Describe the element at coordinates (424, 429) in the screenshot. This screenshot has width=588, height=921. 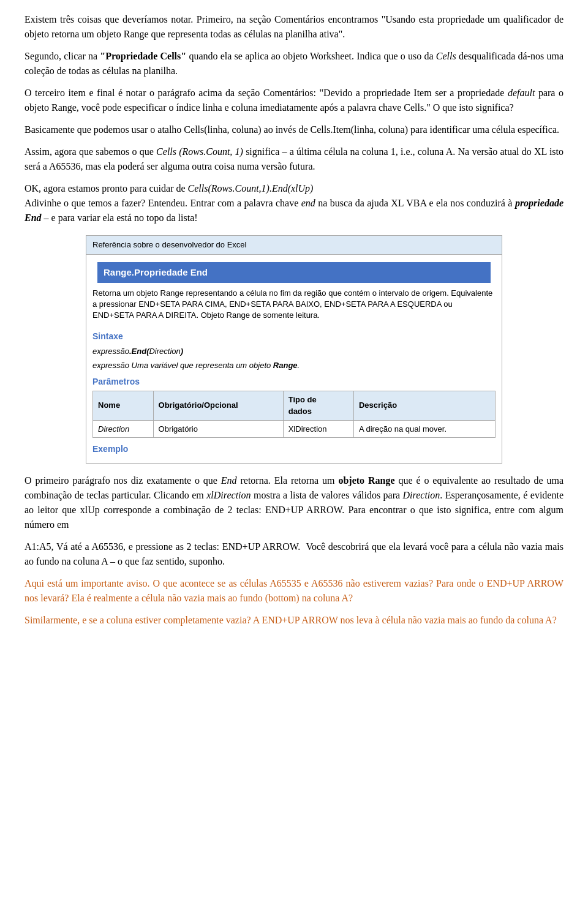
I see `cell-direction-desc: A direção na qual mover.` at that location.